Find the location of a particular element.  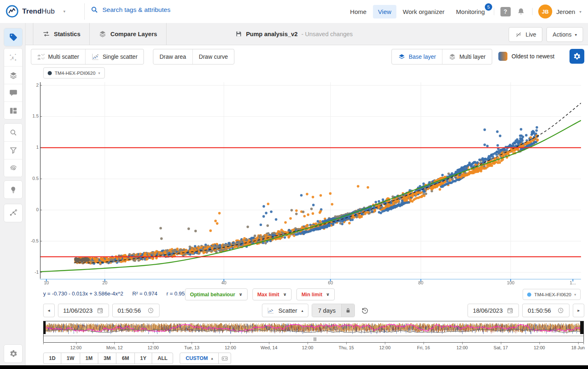

sidebar-item-comments is located at coordinates (13, 93).